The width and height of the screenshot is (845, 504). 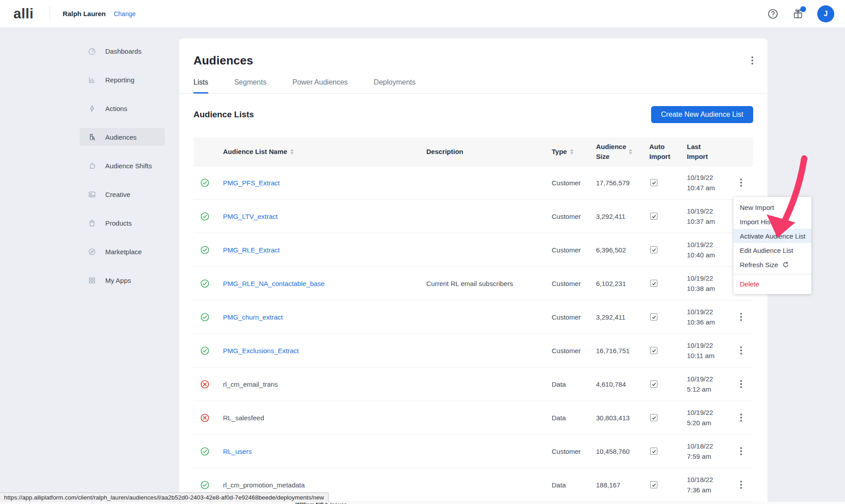 What do you see at coordinates (668, 152) in the screenshot?
I see `header-auto-import: Auto Import` at bounding box center [668, 152].